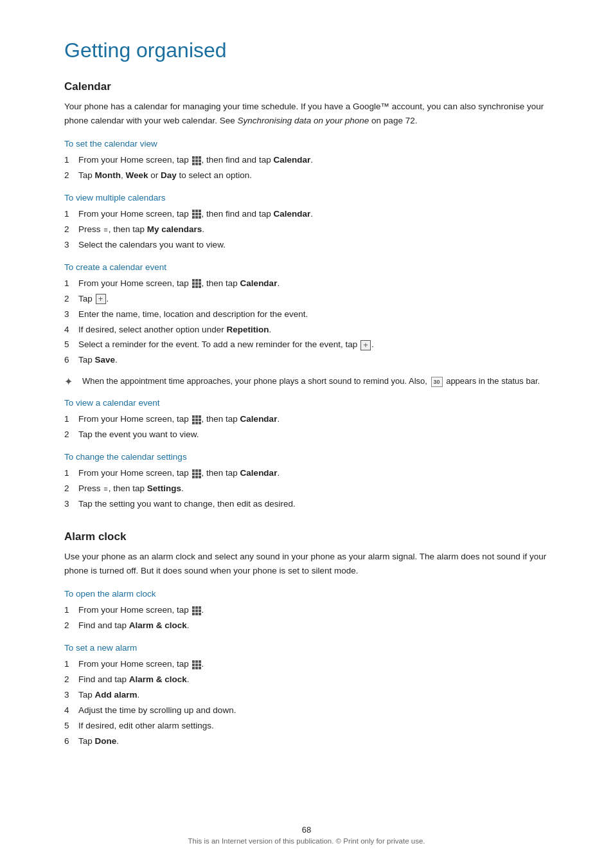 This screenshot has height=868, width=613. I want to click on create-calendar-event-block: To create a calendar event 1 From your H…, so click(306, 325).